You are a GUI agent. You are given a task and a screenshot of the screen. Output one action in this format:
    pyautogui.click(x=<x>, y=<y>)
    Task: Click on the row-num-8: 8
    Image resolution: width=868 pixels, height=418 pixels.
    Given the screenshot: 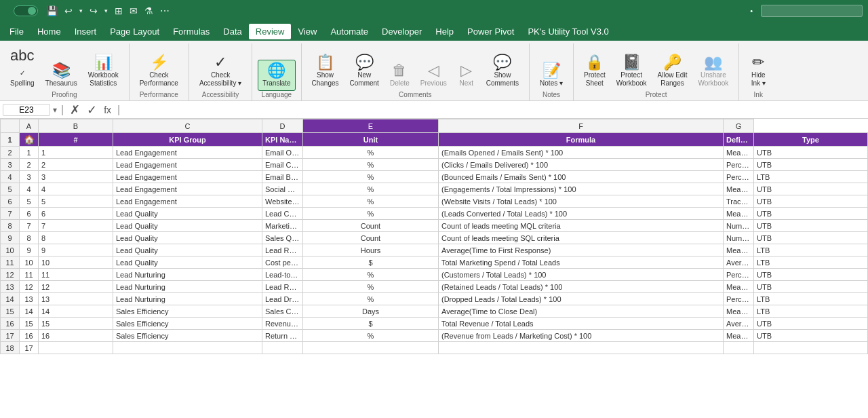 What is the action you would take?
    pyautogui.click(x=10, y=226)
    